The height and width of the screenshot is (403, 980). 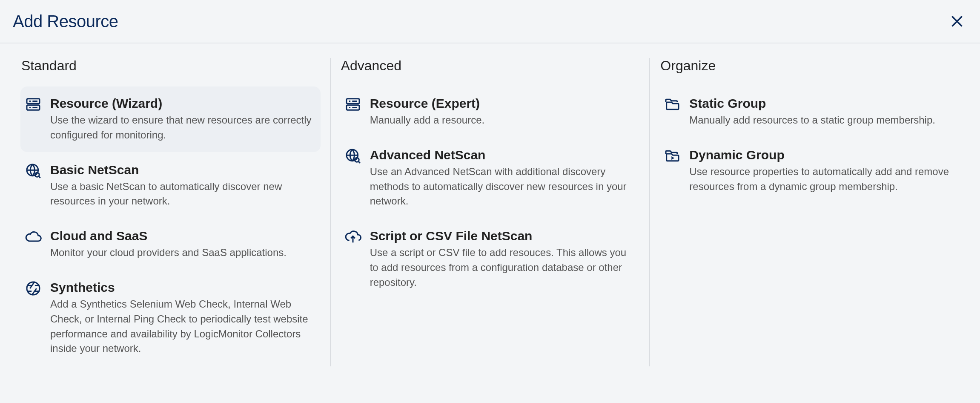 What do you see at coordinates (66, 21) in the screenshot?
I see `dialog-title: Add Resource` at bounding box center [66, 21].